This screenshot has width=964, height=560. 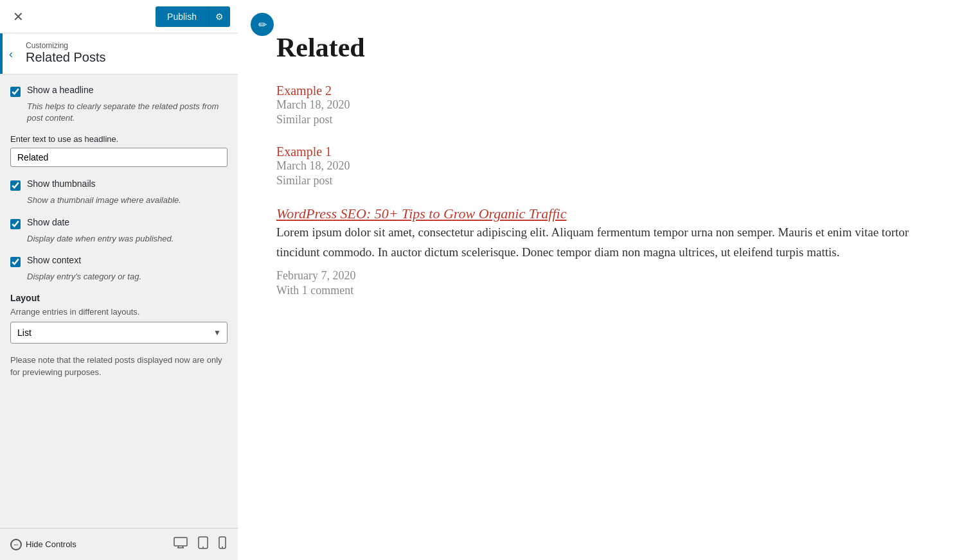 What do you see at coordinates (601, 243) in the screenshot?
I see `featured-post-excerpt: Lorem ipsum dolor sit amet, consectetur …` at bounding box center [601, 243].